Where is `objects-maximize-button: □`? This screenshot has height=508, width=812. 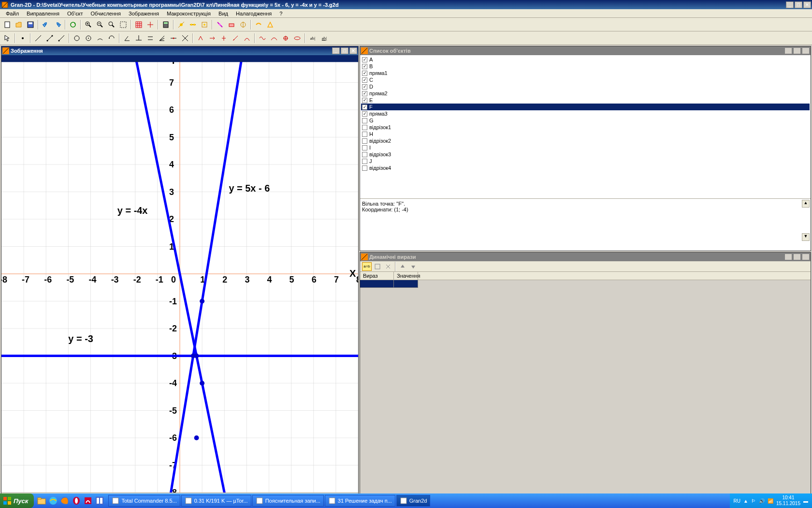 objects-maximize-button: □ is located at coordinates (797, 51).